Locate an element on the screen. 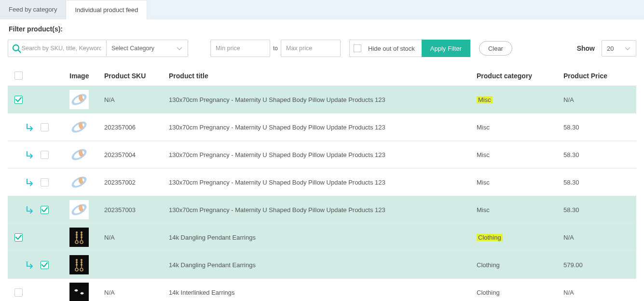 The image size is (644, 301). table-row: 202357006130x70cm Pregnancy - Maternity … is located at coordinates (322, 128).